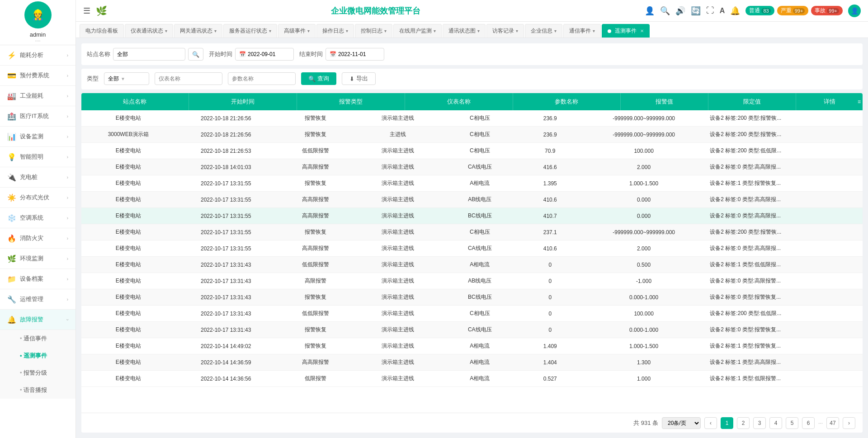  I want to click on fullscreen-icon: ⛶, so click(710, 11).